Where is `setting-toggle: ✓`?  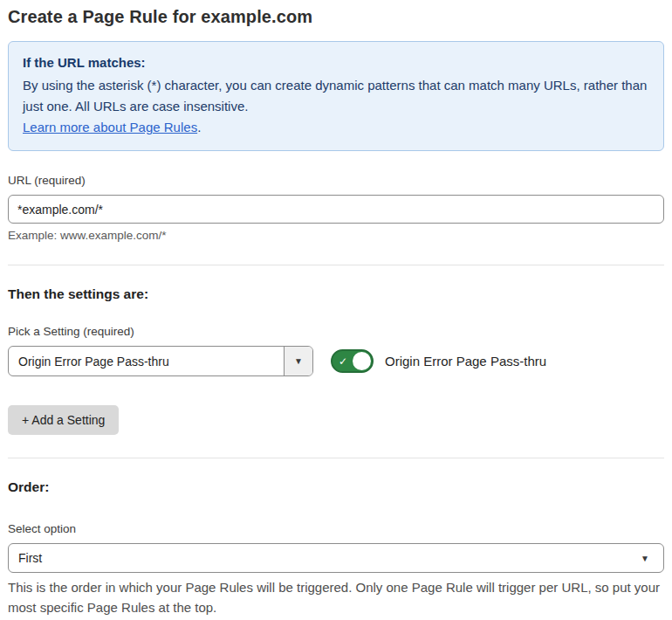 setting-toggle: ✓ is located at coordinates (353, 362).